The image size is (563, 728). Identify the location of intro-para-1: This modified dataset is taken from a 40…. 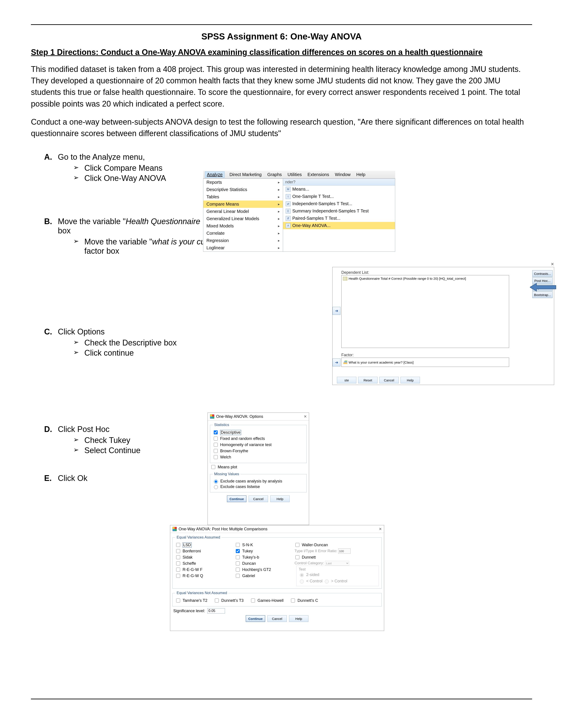
(282, 87).